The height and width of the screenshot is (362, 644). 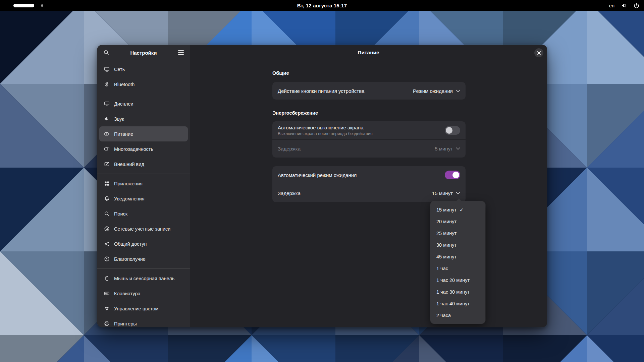 What do you see at coordinates (322, 5) in the screenshot?
I see `clock: Вт, 12 августа 15:17` at bounding box center [322, 5].